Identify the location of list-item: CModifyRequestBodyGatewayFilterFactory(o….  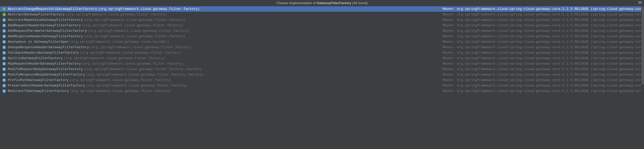
(322, 69).